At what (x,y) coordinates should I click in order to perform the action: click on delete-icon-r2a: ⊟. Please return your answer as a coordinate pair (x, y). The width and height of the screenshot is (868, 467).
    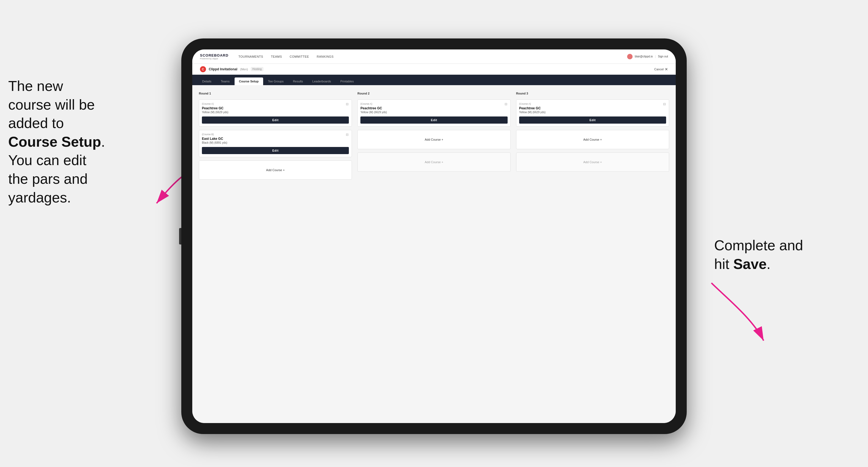
    Looking at the image, I should click on (506, 104).